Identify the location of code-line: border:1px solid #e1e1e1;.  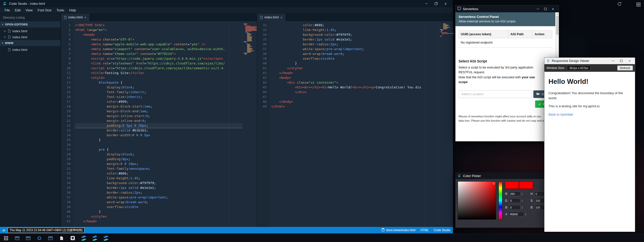
(355, 39).